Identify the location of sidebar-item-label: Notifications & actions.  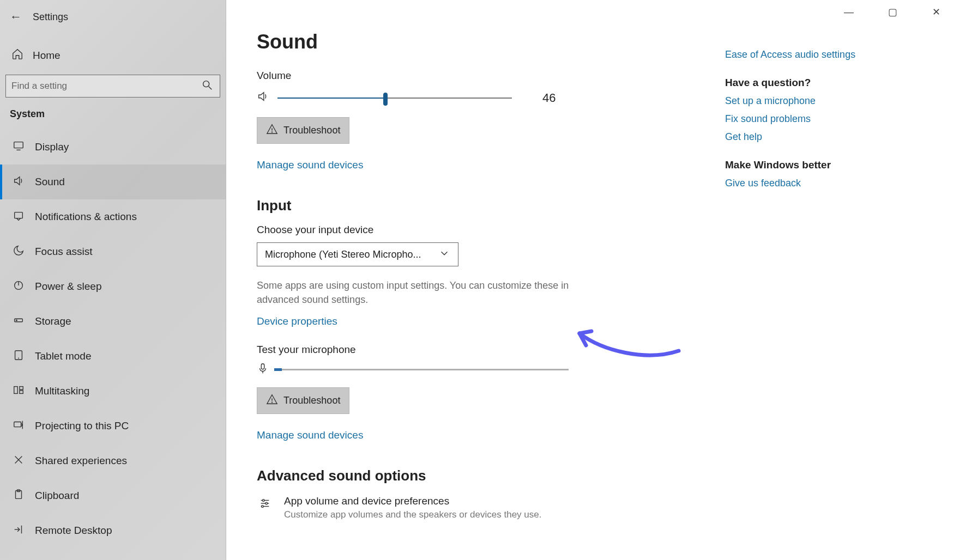
(86, 217).